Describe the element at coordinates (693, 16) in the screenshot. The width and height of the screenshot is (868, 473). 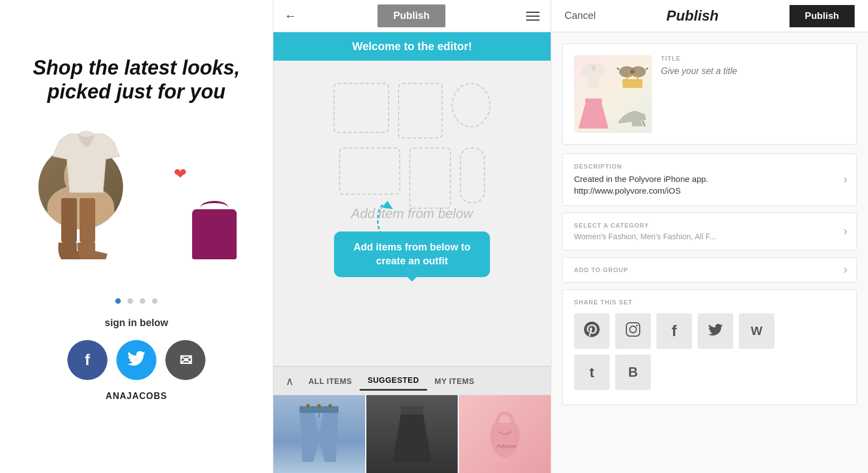
I see `publish-heading: Publish` at that location.